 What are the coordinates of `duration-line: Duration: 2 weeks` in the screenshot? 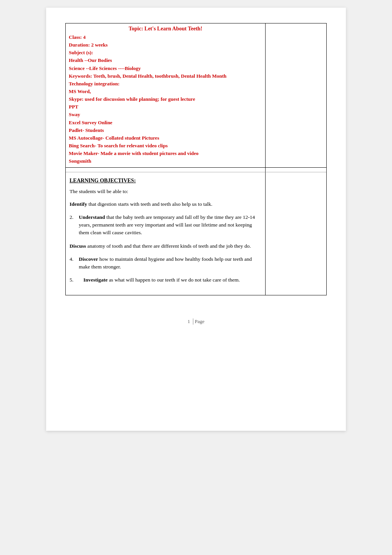 It's located at (165, 45).